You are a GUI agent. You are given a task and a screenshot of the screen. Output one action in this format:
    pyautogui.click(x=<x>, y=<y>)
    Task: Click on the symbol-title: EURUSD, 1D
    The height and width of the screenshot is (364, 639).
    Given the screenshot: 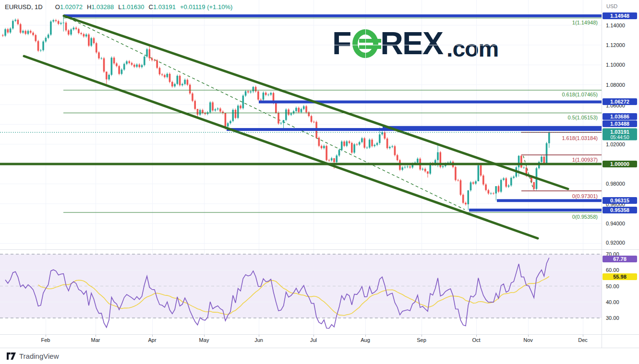 What is the action you would take?
    pyautogui.click(x=24, y=7)
    